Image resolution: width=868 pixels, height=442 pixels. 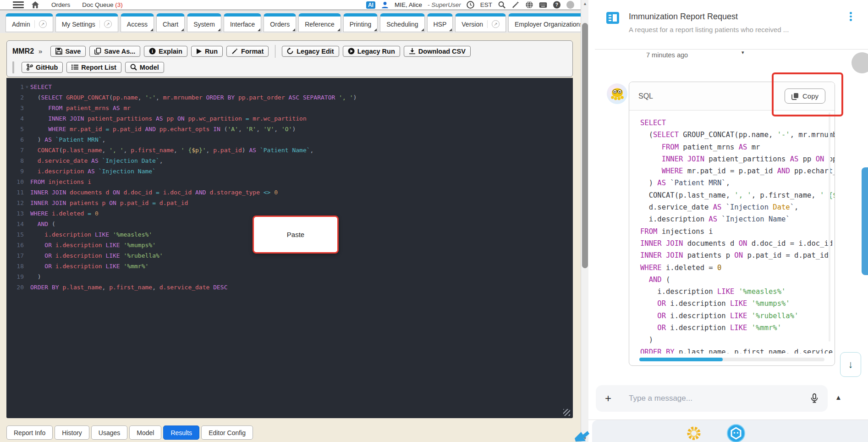 What do you see at coordinates (694, 434) in the screenshot?
I see `sun-gear-icon` at bounding box center [694, 434].